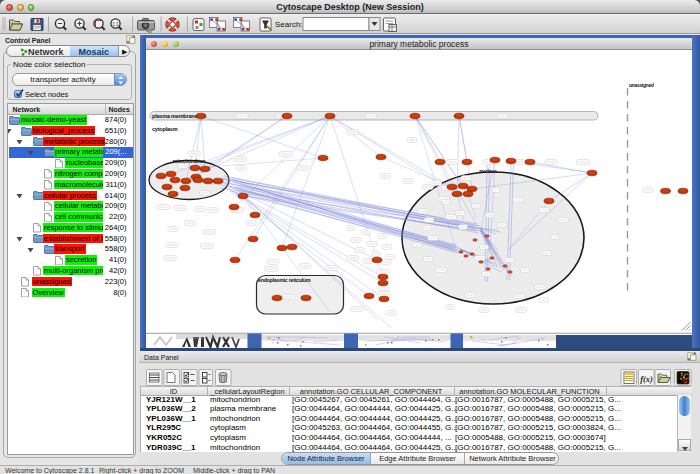 Image resolution: width=700 pixels, height=474 pixels. What do you see at coordinates (284, 280) in the screenshot?
I see `svg-text: endoplasmic reticulum` at bounding box center [284, 280].